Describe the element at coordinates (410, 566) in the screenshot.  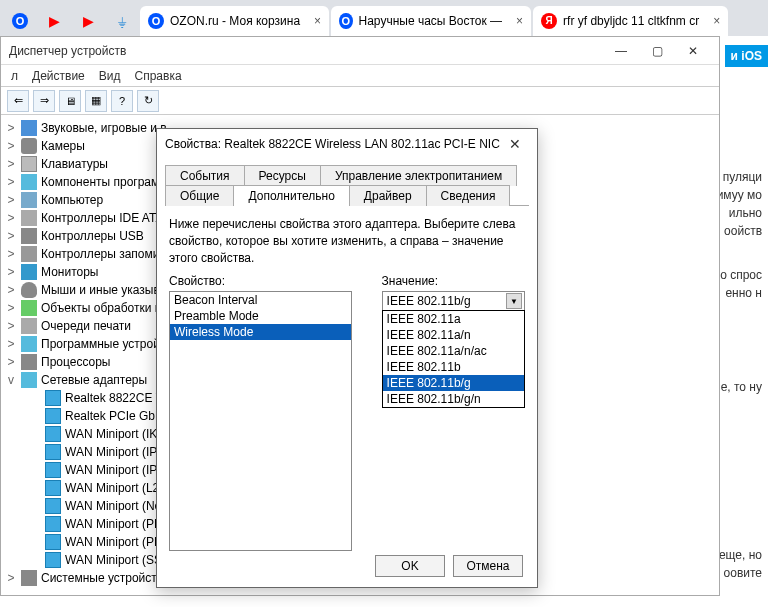
I see `ok-button: OK` at that location.